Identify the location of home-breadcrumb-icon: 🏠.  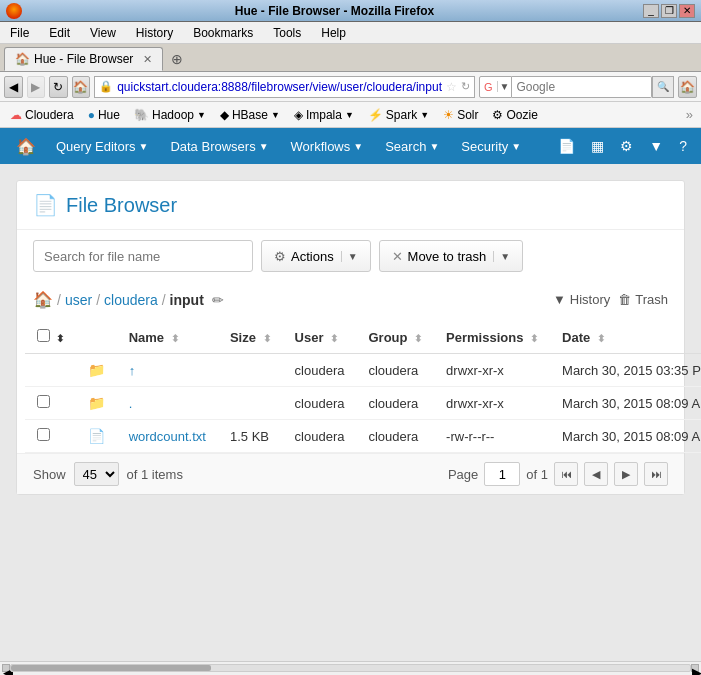
(43, 300).